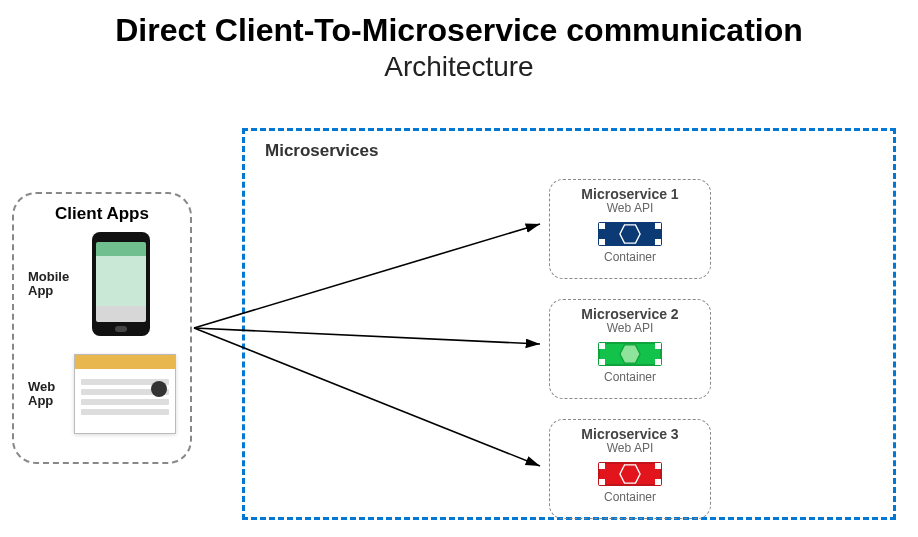  I want to click on microservice-3-box: Microservice 3 Web API Container, so click(630, 469).